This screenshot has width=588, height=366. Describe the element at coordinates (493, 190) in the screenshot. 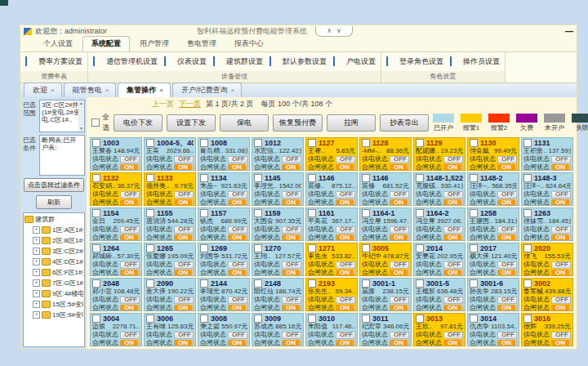

I see `meter-card: 1148-2 汪洋~.. 568.35元 供电状态 OFF 合闸状态 ON` at that location.